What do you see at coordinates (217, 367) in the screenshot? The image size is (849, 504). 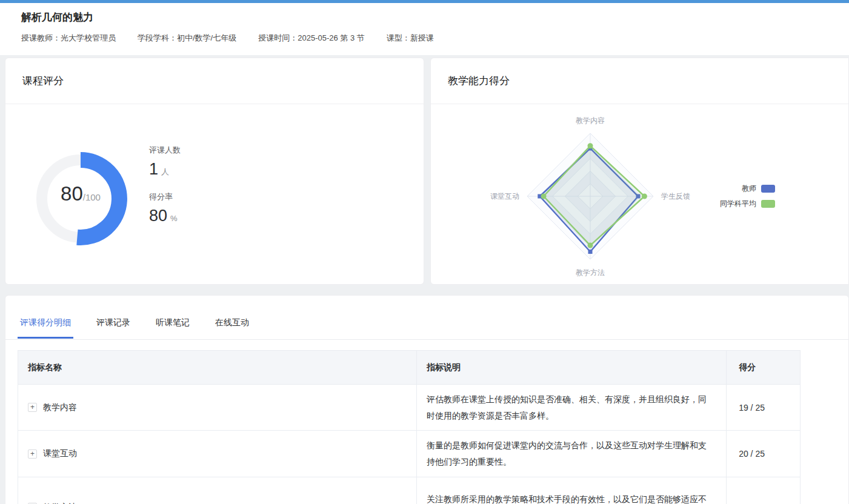 I see `col-header-name: 指标名称` at bounding box center [217, 367].